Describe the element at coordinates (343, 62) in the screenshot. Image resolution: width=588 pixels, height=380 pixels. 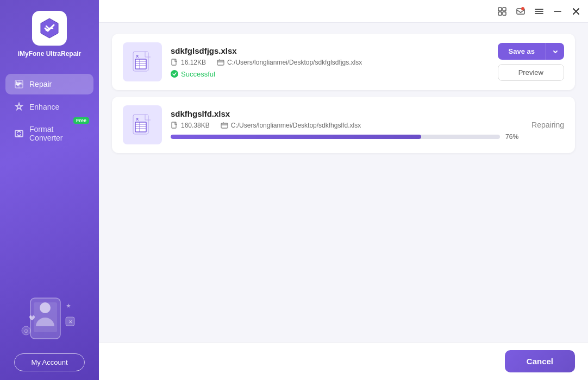
I see `file-card-1: X sdkfglsdfjgs.xlsx 16.12KB` at that location.